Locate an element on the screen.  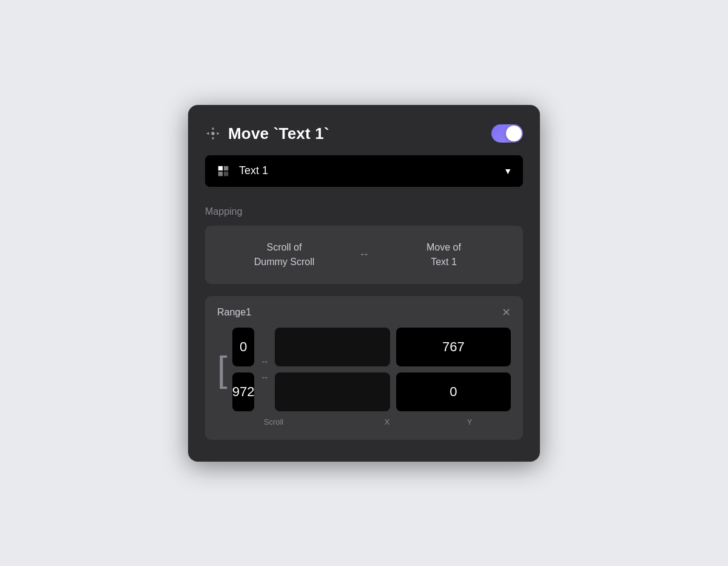
range-card: Range1 ✕ [ 0 972 ↔ ↔ is located at coordinates (364, 368).